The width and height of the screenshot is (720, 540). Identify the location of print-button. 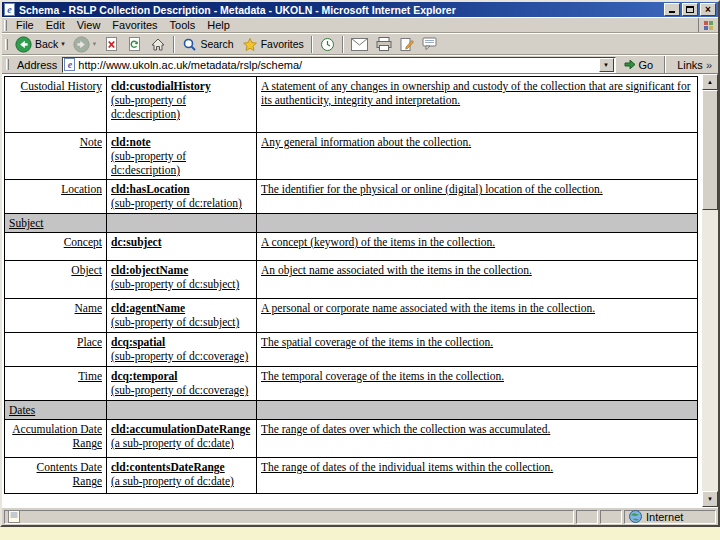
(384, 44).